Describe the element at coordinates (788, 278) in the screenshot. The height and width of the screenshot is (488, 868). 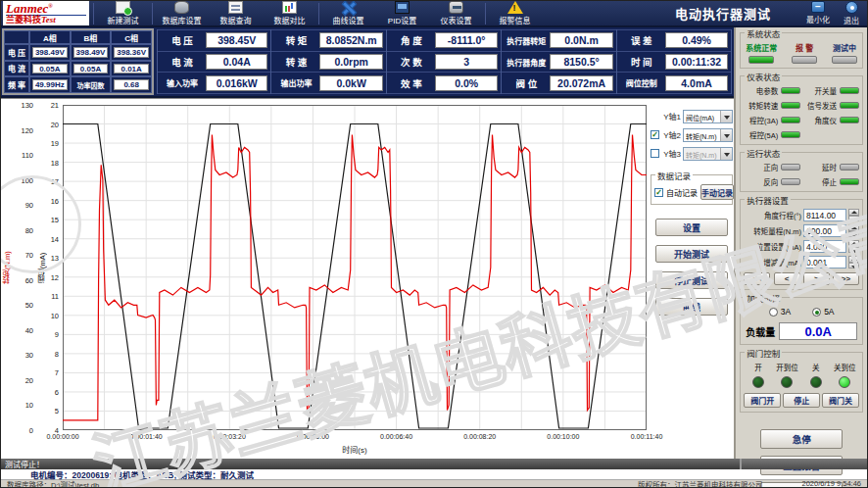
I see `position-step-button-1: <` at that location.